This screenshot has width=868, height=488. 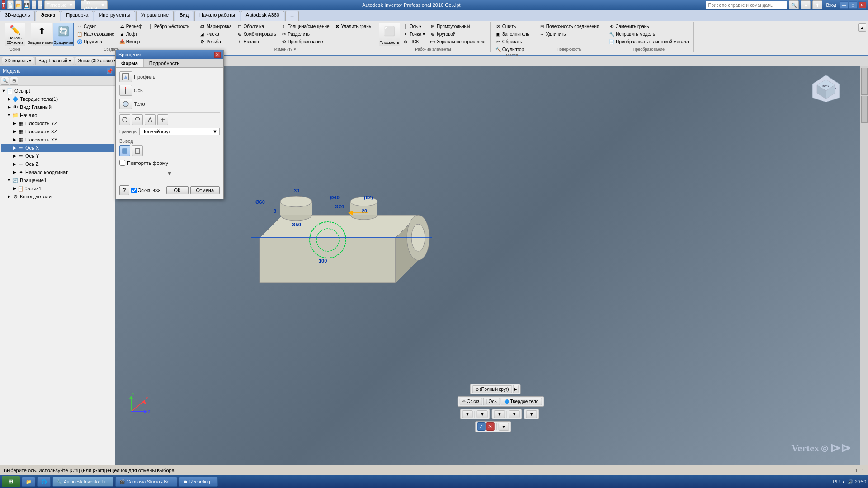 I want to click on tree-item-ось-y: ▶━Ось Y, so click(x=57, y=156).